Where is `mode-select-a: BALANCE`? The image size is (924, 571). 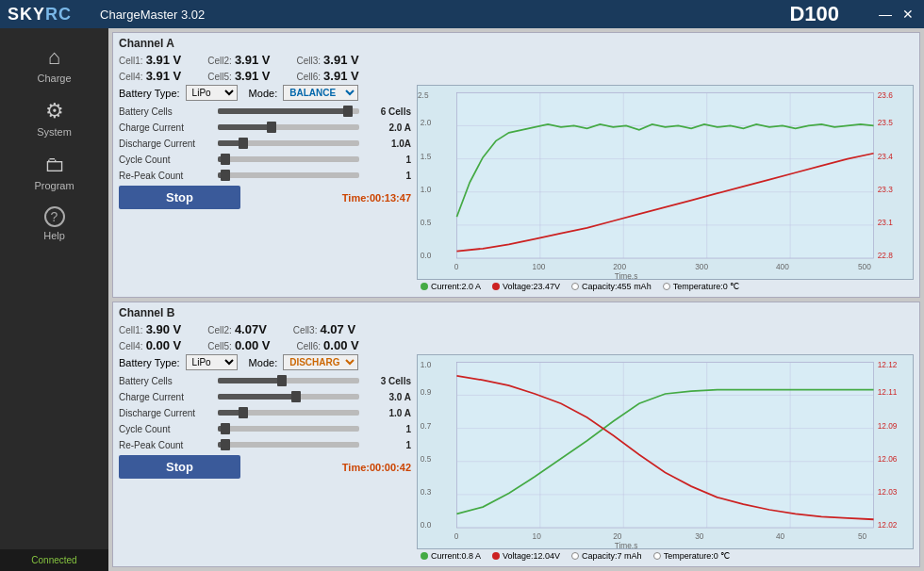 mode-select-a: BALANCE is located at coordinates (321, 92).